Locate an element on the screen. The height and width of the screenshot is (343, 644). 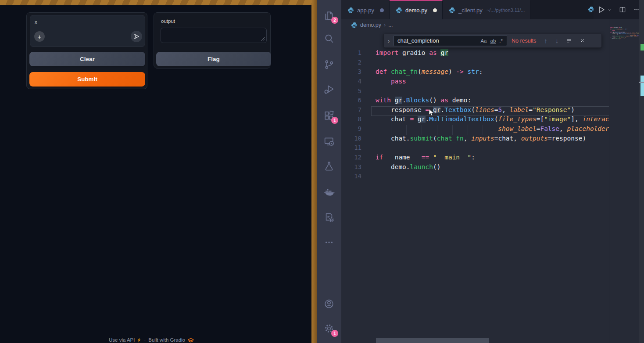
tab-label: demo.py is located at coordinates (416, 11).